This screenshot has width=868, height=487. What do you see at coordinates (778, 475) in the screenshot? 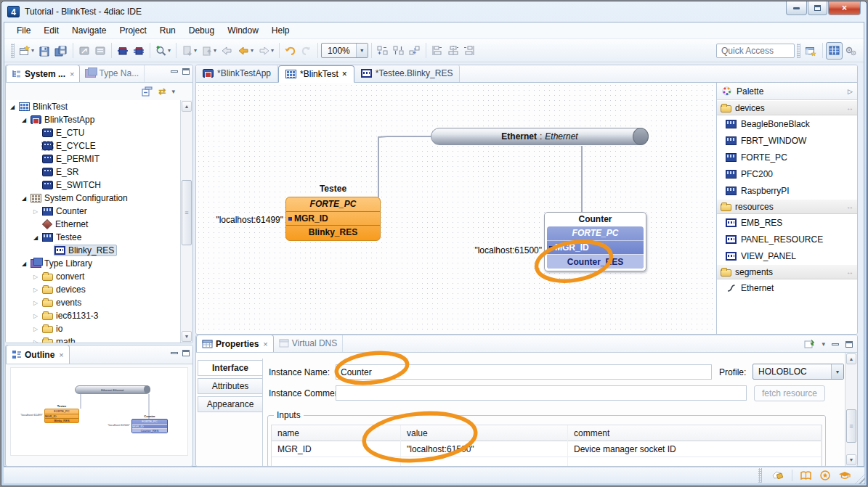
I see `oomph-recorder-icon` at bounding box center [778, 475].